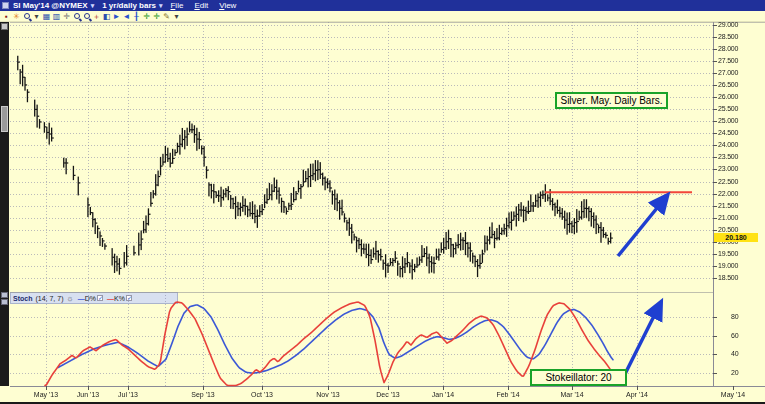  What do you see at coordinates (129, 6) in the screenshot?
I see `timeframe-dropdown: 1 yr/daily bars` at bounding box center [129, 6].